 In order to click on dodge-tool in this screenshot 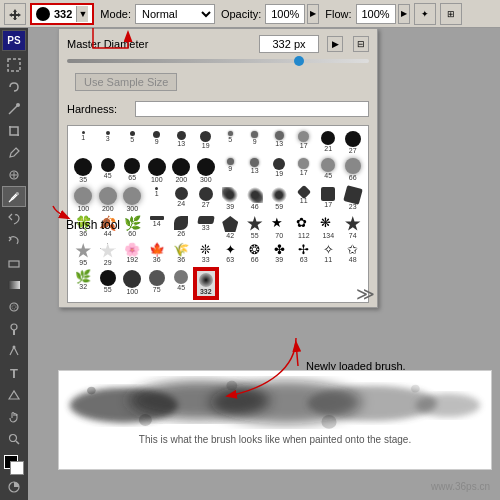, I will do `click(14, 330)`.